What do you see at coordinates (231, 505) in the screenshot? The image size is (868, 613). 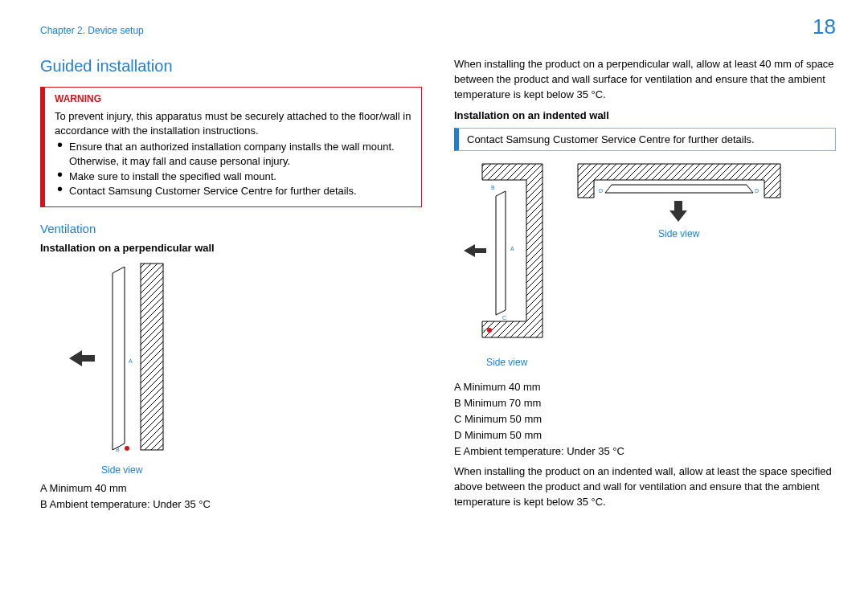 I see `legend-row: B Ambient temperature: Under 35 °C` at bounding box center [231, 505].